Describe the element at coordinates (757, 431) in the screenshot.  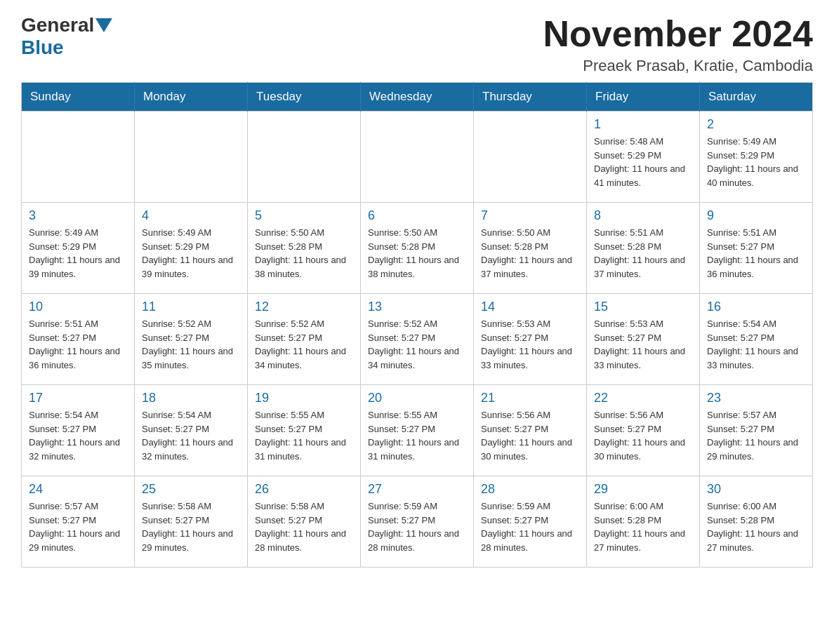
I see `calendar-cell: 23Sunrise: 5:57 AMSunset: 5:27 PMDayligh…` at that location.